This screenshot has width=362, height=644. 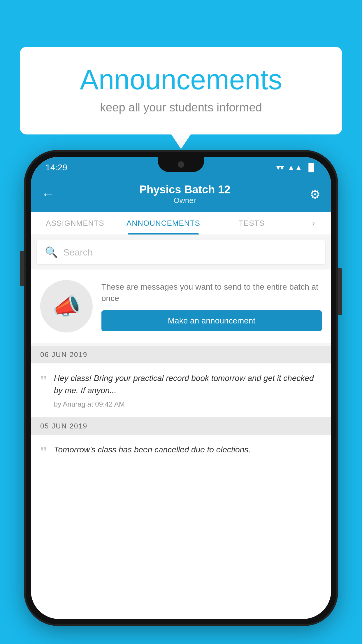 I want to click on notch, so click(x=181, y=164).